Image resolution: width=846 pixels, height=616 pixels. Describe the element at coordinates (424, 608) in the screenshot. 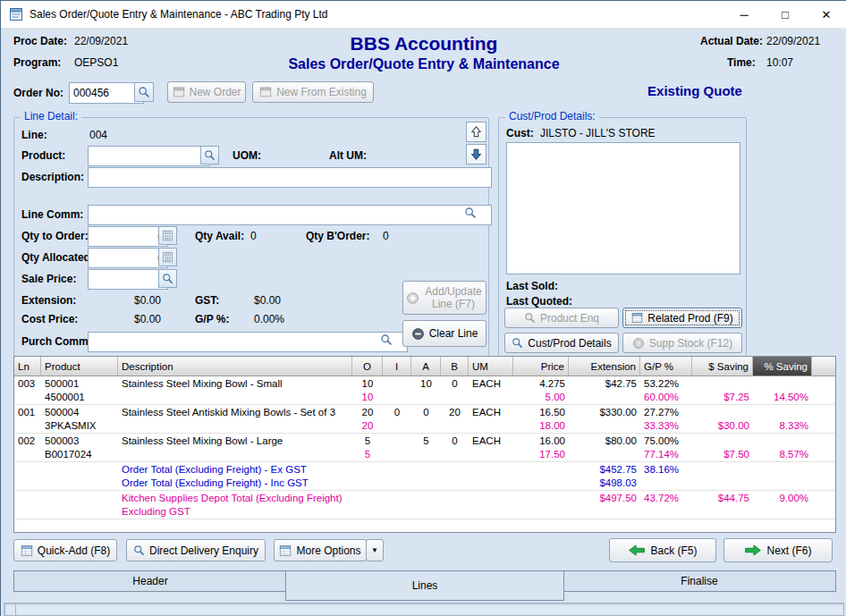

I see `status-bar` at that location.